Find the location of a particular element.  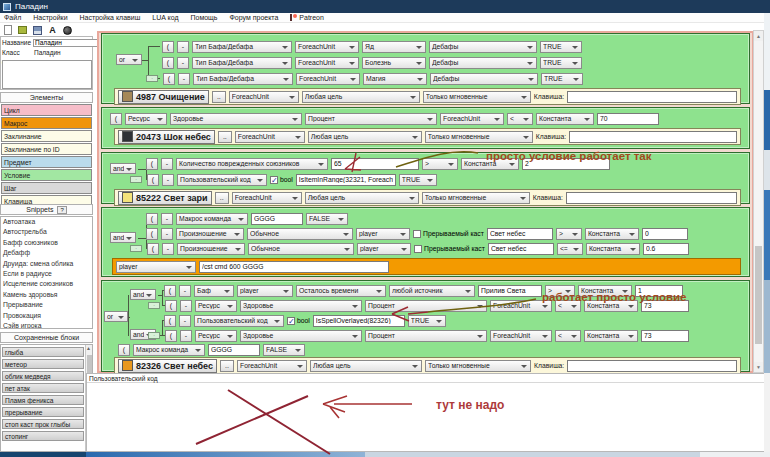

scroll-up-icon: ▲ is located at coordinates (758, 36).